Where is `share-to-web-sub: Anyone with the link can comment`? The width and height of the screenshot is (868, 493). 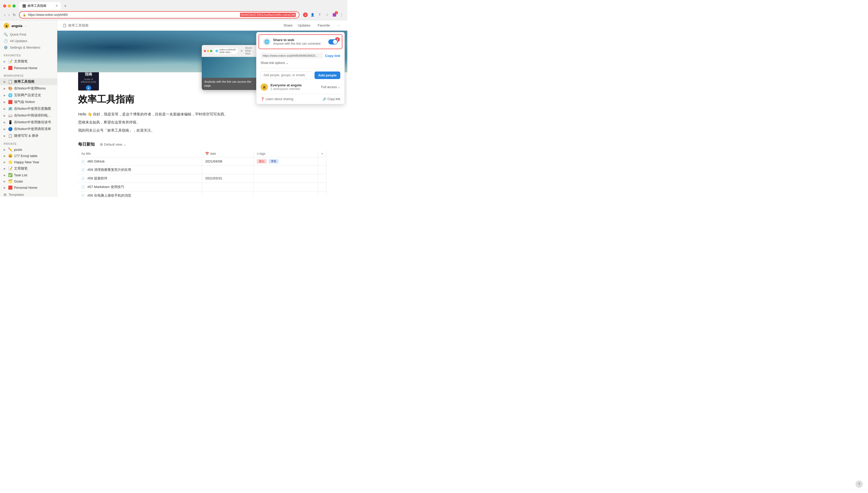
share-to-web-sub: Anyone with the link can comment is located at coordinates (300, 44).